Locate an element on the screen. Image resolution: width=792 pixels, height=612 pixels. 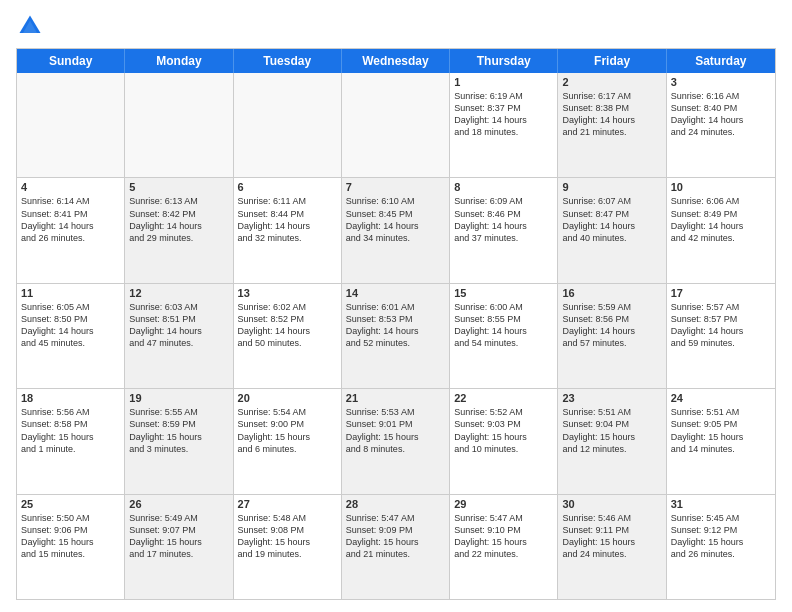
cal-cell-19: 19Sunrise: 5:55 AM Sunset: 8:59 PM Dayli… is located at coordinates (179, 441).